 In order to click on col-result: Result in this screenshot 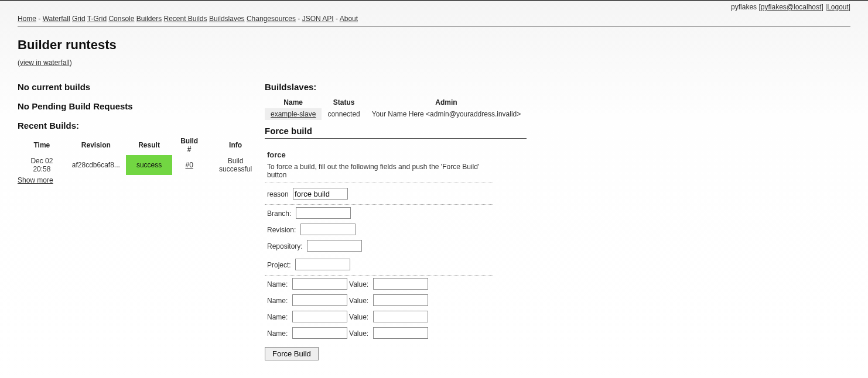, I will do `click(149, 145)`.